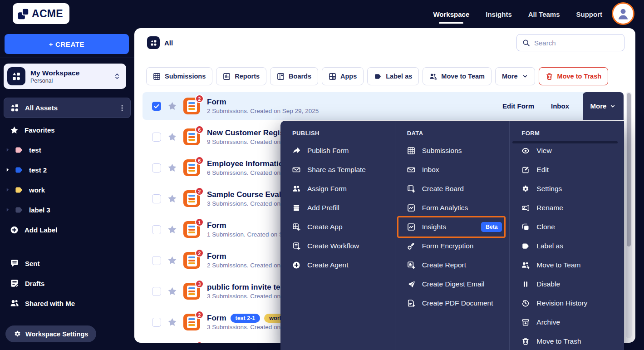 The width and height of the screenshot is (644, 350). What do you see at coordinates (567, 322) in the screenshot?
I see `menu-item-archive: Archive` at bounding box center [567, 322].